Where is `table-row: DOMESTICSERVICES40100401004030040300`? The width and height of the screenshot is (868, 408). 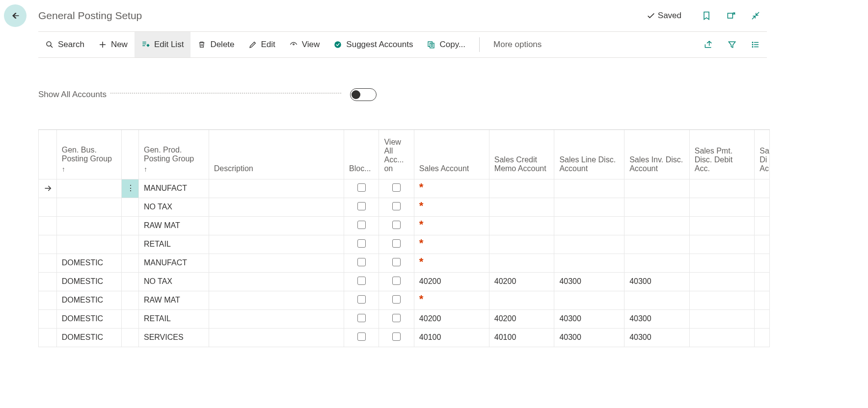 table-row: DOMESTICSERVICES40100401004030040300 is located at coordinates (405, 337).